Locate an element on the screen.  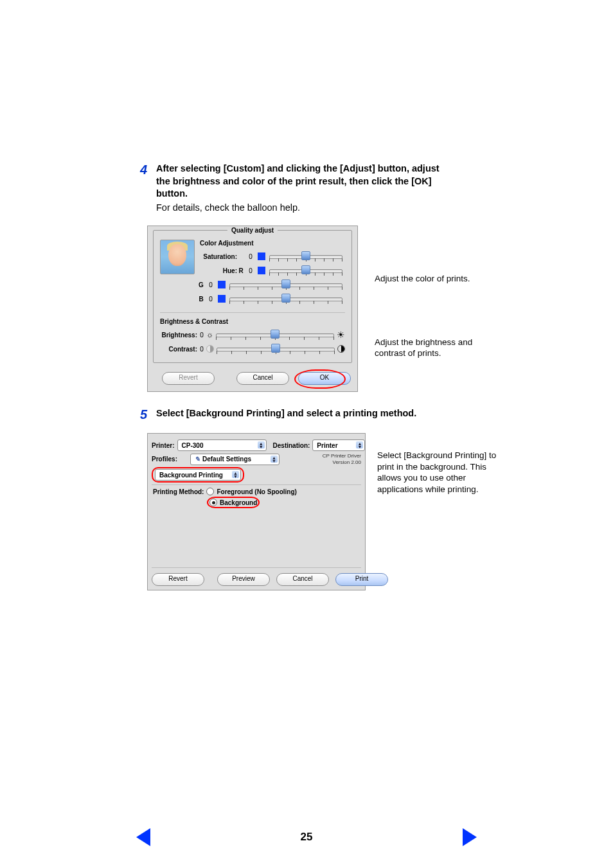
step-5-title: Select [Background Printing] and select … is located at coordinates (339, 414).